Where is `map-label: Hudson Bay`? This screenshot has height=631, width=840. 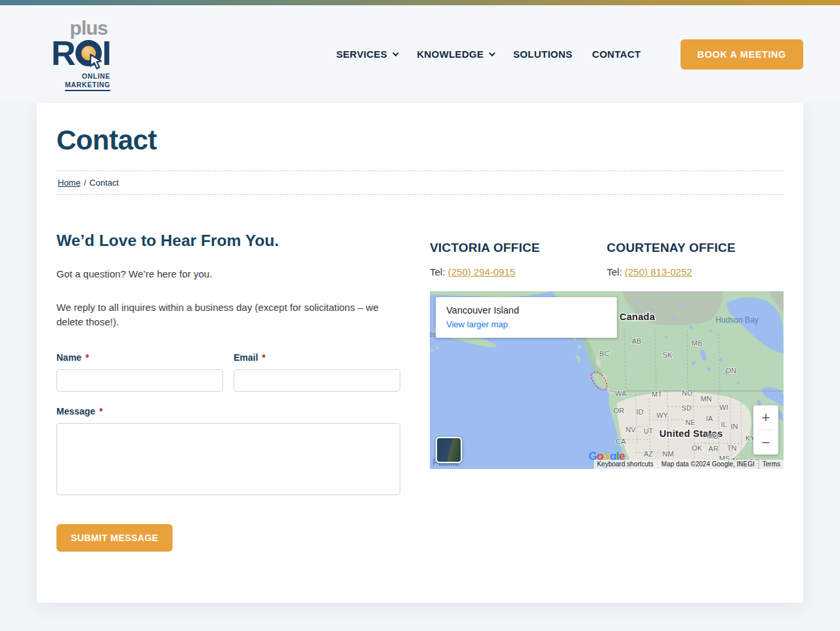
map-label: Hudson Bay is located at coordinates (736, 320).